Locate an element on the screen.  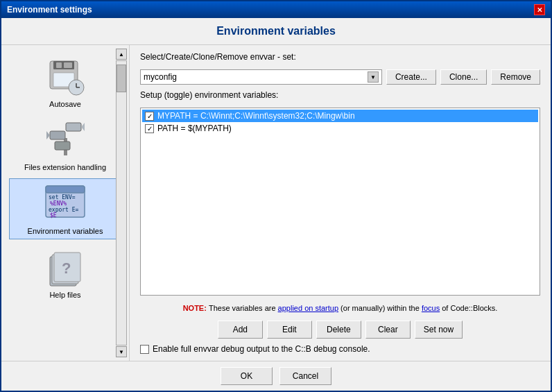
autosave-label: Autosave is located at coordinates (65, 104).